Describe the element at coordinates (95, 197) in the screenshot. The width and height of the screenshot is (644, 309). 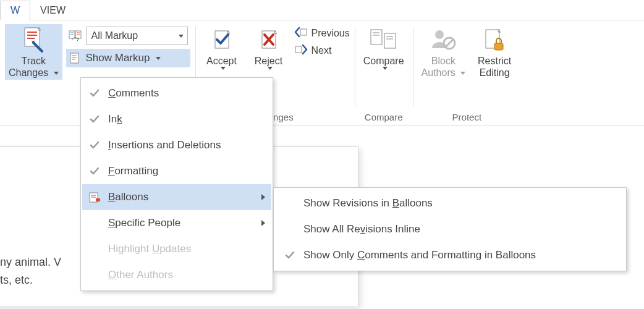
I see `balloons-icon` at that location.